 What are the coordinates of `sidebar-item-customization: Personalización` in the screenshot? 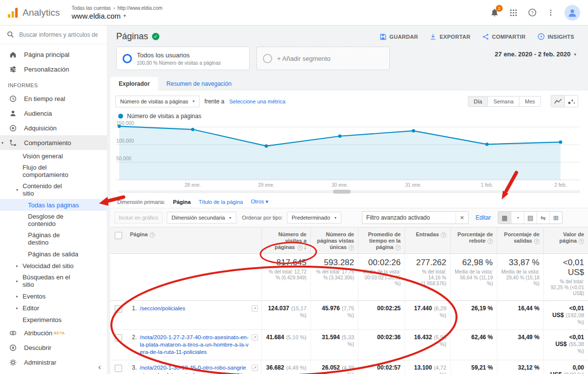 It's located at (53, 69).